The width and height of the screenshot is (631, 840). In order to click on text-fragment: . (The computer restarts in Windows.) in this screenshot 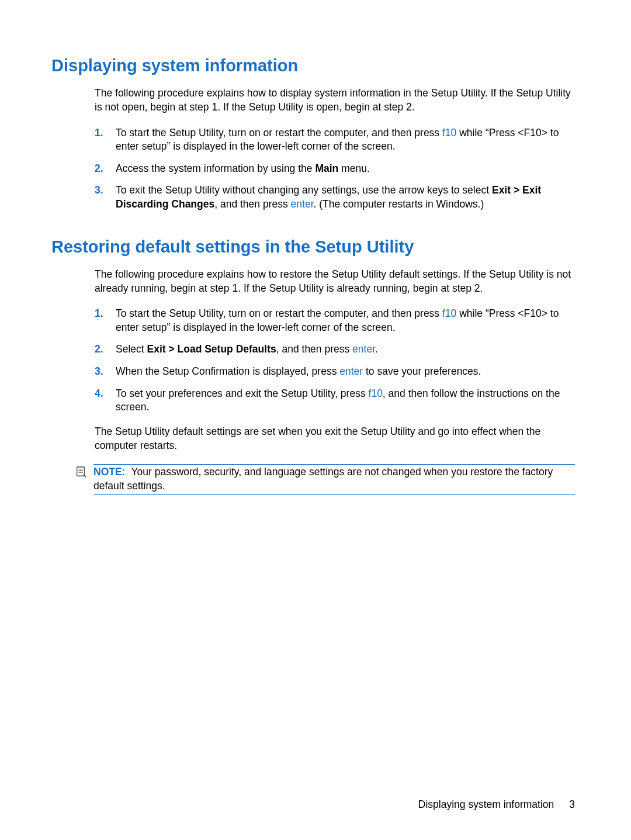, I will do `click(399, 204)`.